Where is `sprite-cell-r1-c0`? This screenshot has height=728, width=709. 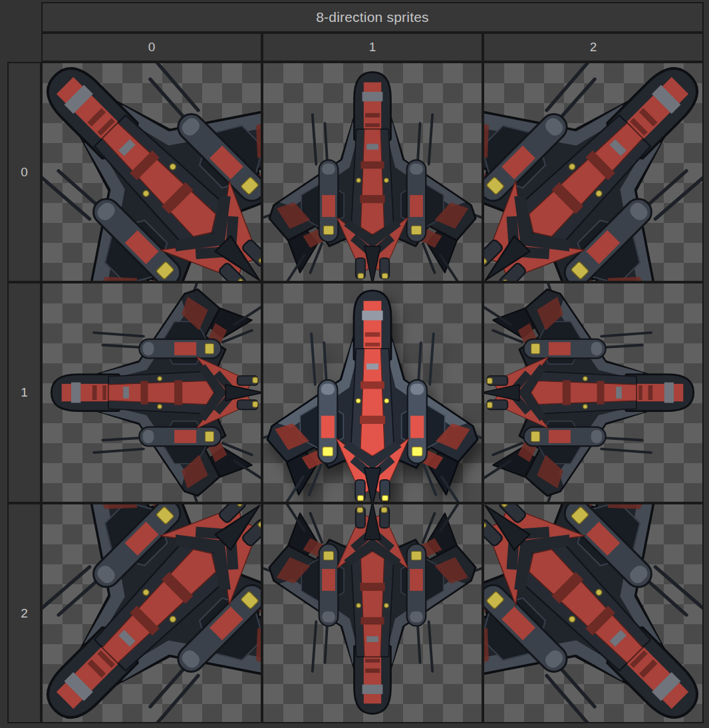 sprite-cell-r1-c0 is located at coordinates (152, 393).